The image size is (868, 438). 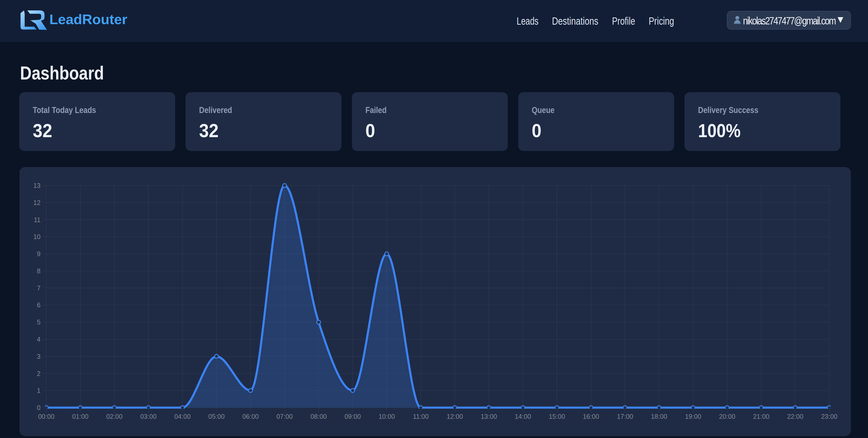 I want to click on svg-text: 13:00, so click(x=489, y=416).